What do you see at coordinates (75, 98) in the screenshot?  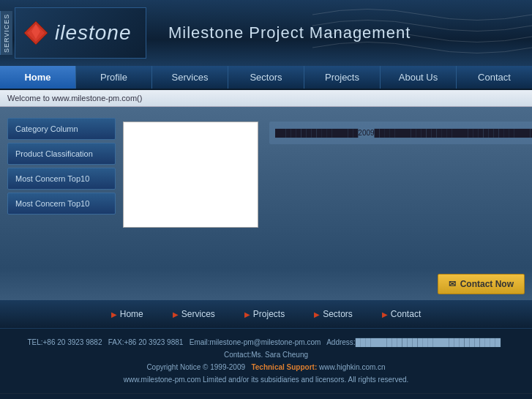 I see `welcome-text: Welcome to www.milestone-pm.com()` at bounding box center [75, 98].